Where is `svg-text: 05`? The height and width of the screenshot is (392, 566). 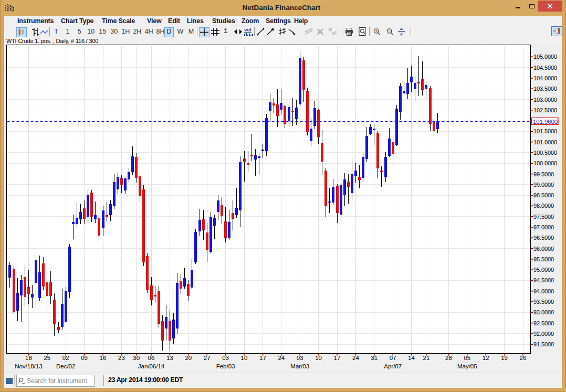
svg-text: 05 is located at coordinates (467, 358).